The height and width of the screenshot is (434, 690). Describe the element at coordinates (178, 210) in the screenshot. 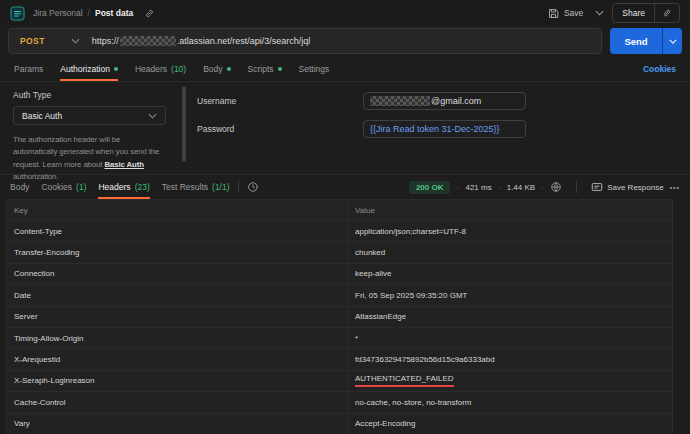

I see `column-header-key: Key` at that location.